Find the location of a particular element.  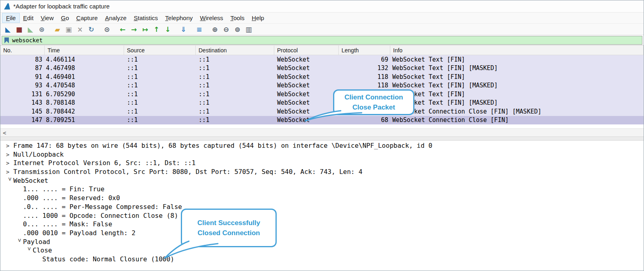

cell-length: 69 is located at coordinates (364, 60).